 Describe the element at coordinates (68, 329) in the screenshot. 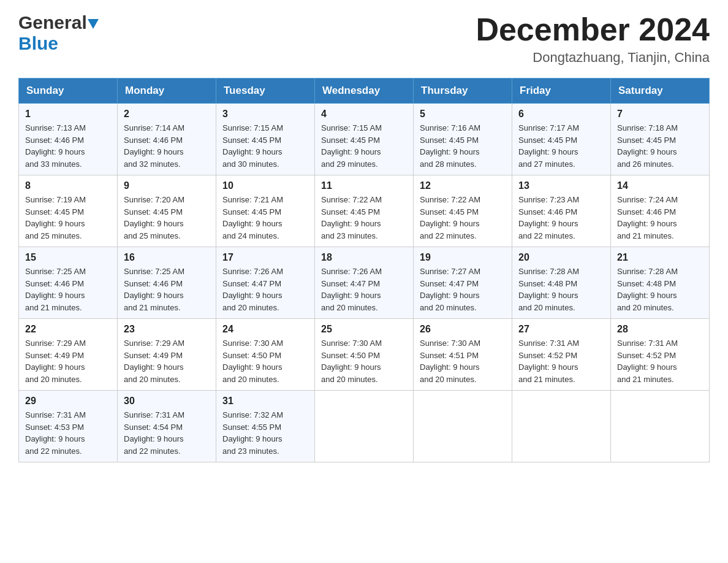

I see `day-number: 22` at that location.